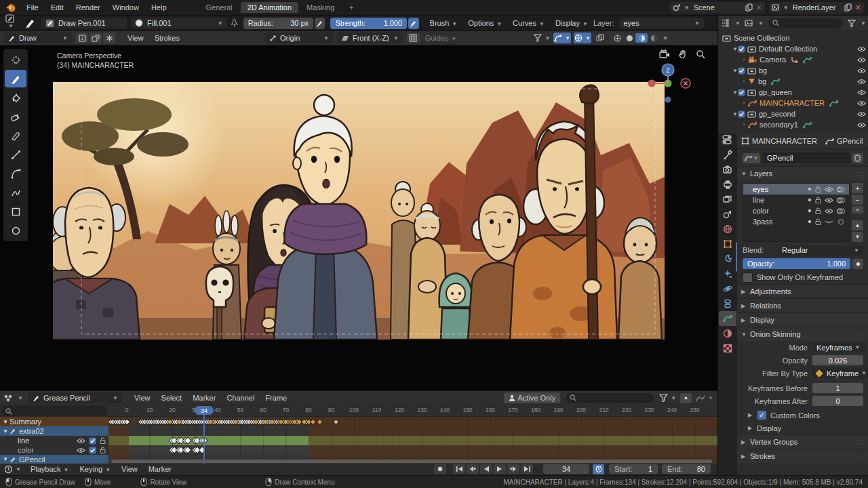 This screenshot has width=868, height=488. What do you see at coordinates (736, 257) in the screenshot?
I see `tabs-scroll-indicator` at bounding box center [736, 257].